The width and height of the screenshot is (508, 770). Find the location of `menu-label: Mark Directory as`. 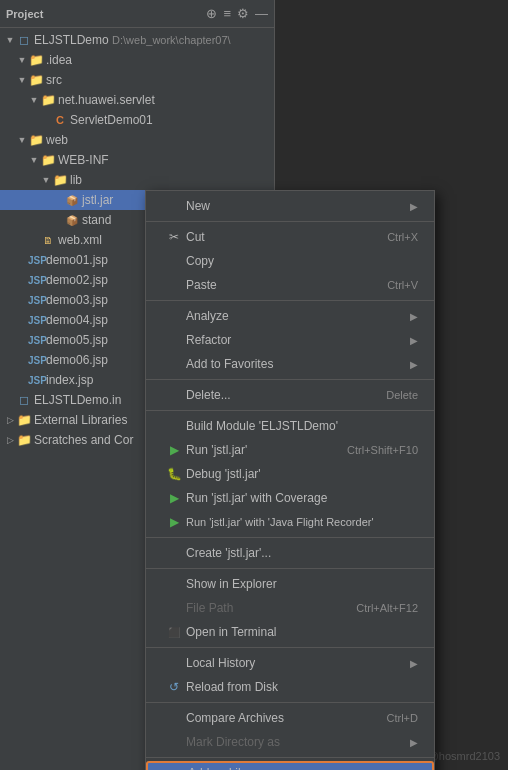

menu-label: Mark Directory as is located at coordinates (296, 742).